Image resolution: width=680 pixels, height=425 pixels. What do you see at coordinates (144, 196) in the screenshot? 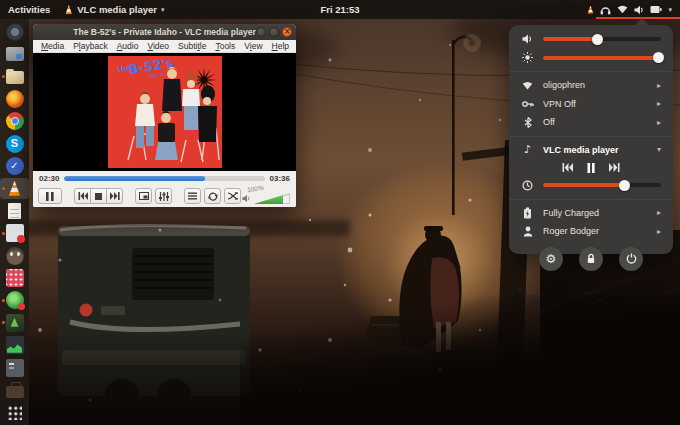
I see `fullscreen-button` at bounding box center [144, 196].